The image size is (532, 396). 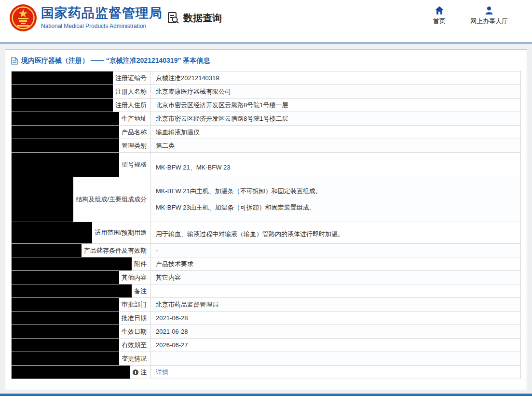 What do you see at coordinates (266, 345) in the screenshot?
I see `table-row: 有效期至2026-06-27` at bounding box center [266, 345].